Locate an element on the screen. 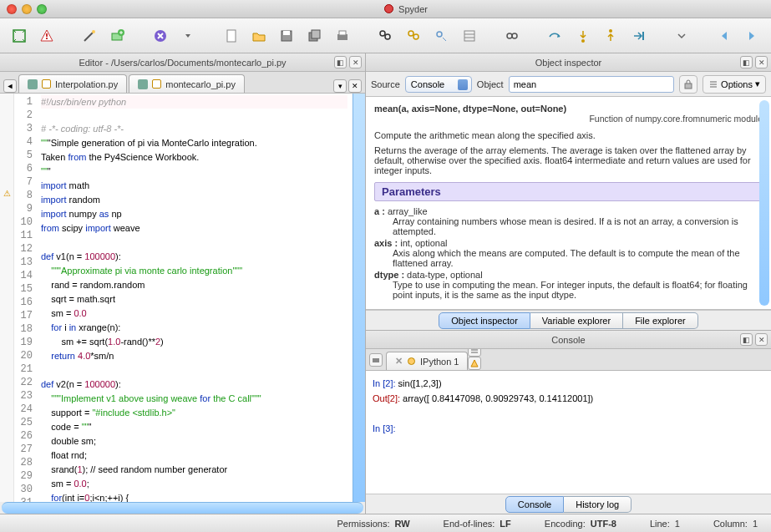  find-icon is located at coordinates (386, 36).